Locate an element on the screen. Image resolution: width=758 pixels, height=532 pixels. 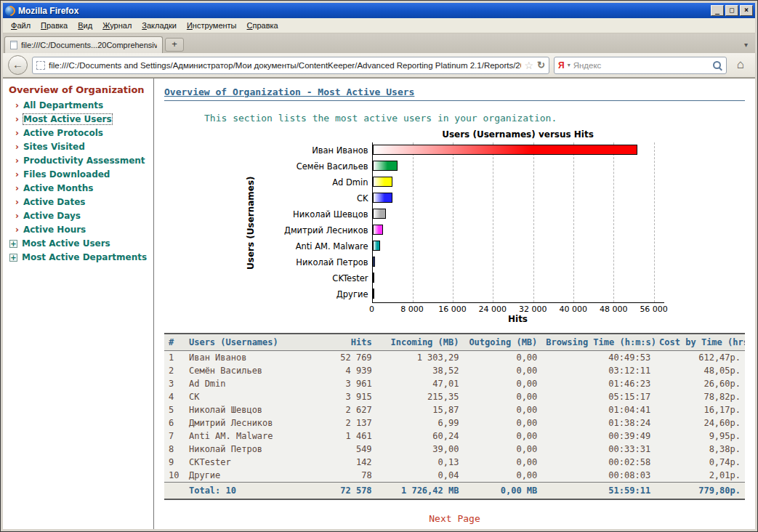
url-input is located at coordinates (285, 65).